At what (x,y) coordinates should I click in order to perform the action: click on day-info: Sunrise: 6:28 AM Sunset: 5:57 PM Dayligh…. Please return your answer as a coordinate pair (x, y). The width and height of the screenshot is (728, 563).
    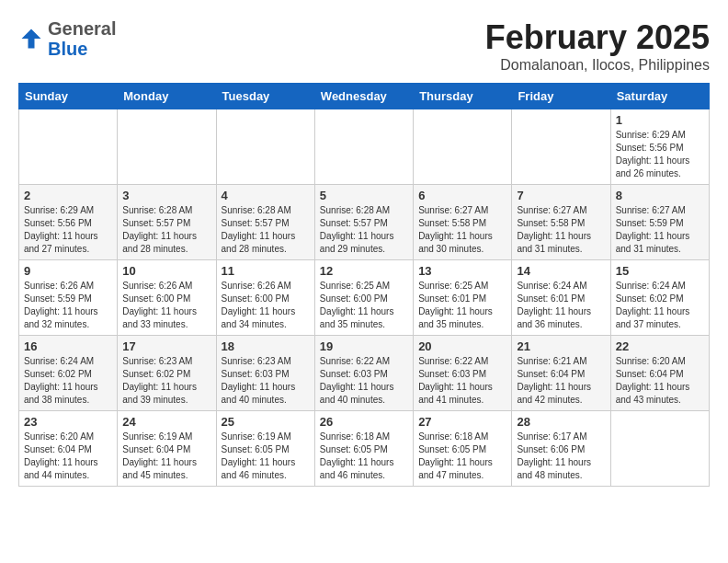
    Looking at the image, I should click on (166, 230).